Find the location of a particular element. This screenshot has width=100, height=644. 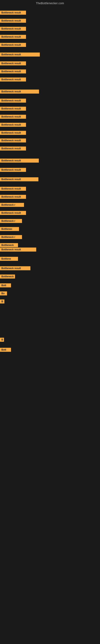

bottleneck-label: Bottlene is located at coordinates (9, 259).